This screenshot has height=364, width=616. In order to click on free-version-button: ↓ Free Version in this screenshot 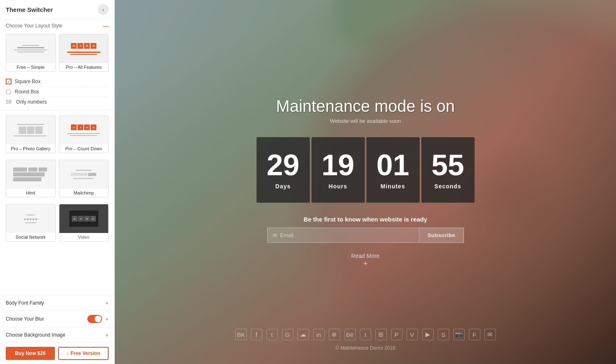, I will do `click(84, 353)`.